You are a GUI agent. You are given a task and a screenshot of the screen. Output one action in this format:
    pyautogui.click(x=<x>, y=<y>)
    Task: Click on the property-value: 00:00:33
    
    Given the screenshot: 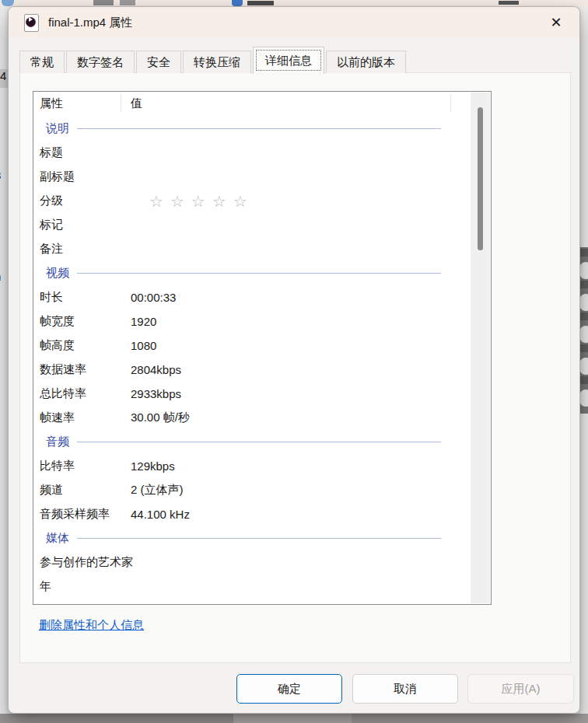 What is the action you would take?
    pyautogui.click(x=300, y=297)
    